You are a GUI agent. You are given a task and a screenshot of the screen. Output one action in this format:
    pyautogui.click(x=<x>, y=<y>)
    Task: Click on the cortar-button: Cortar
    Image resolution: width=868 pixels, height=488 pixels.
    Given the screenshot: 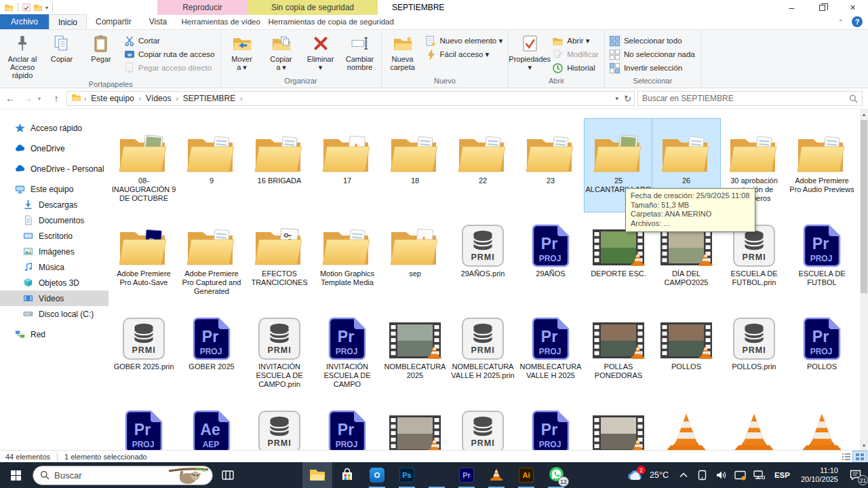 What is the action you would take?
    pyautogui.click(x=170, y=41)
    